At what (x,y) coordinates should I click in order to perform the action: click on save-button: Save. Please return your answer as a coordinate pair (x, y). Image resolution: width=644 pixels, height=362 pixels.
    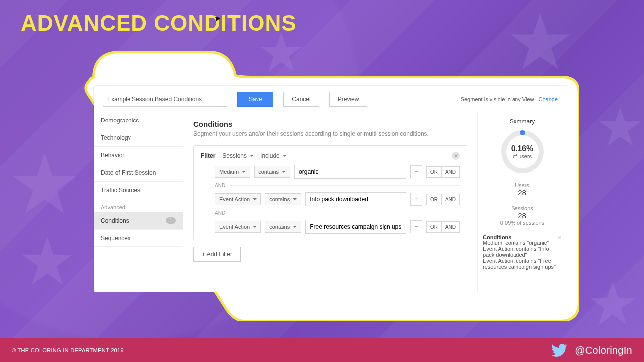
    Looking at the image, I should click on (255, 99).